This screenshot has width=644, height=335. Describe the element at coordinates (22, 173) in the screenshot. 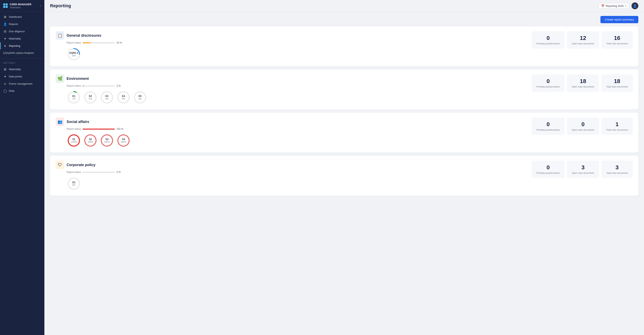

I see `sidebar-nav: ⊞ Dashboard 👤 Reports ⊟ Due diligence ✦ …` at that location.